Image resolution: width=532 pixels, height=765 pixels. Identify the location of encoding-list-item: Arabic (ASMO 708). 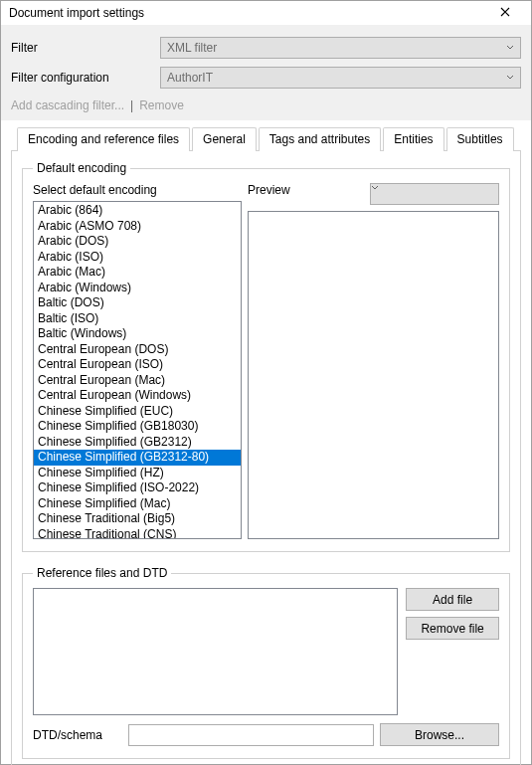
(137, 227).